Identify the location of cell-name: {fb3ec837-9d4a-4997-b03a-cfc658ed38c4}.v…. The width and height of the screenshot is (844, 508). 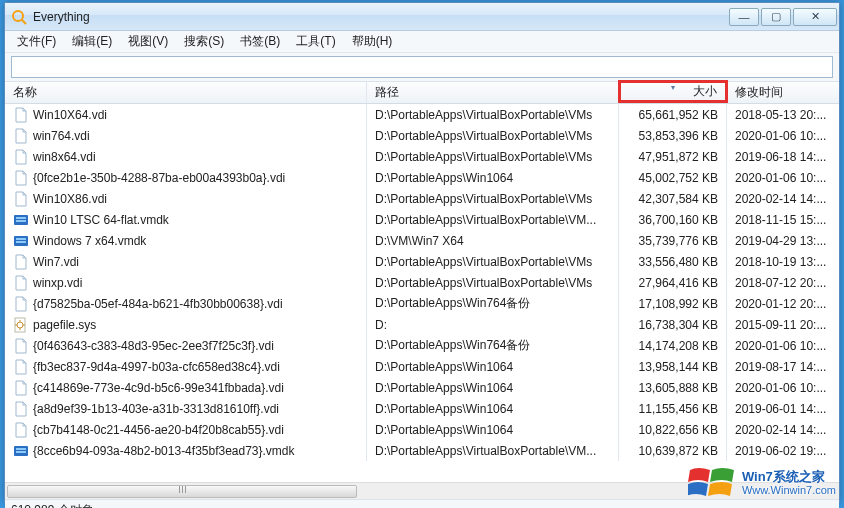
(186, 366).